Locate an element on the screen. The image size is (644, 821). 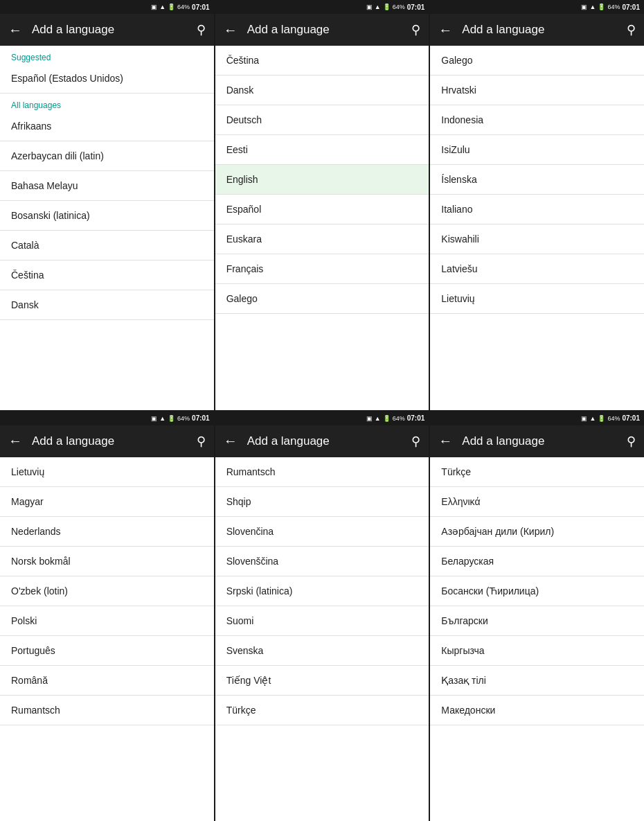
language-item: Español is located at coordinates (323, 209).